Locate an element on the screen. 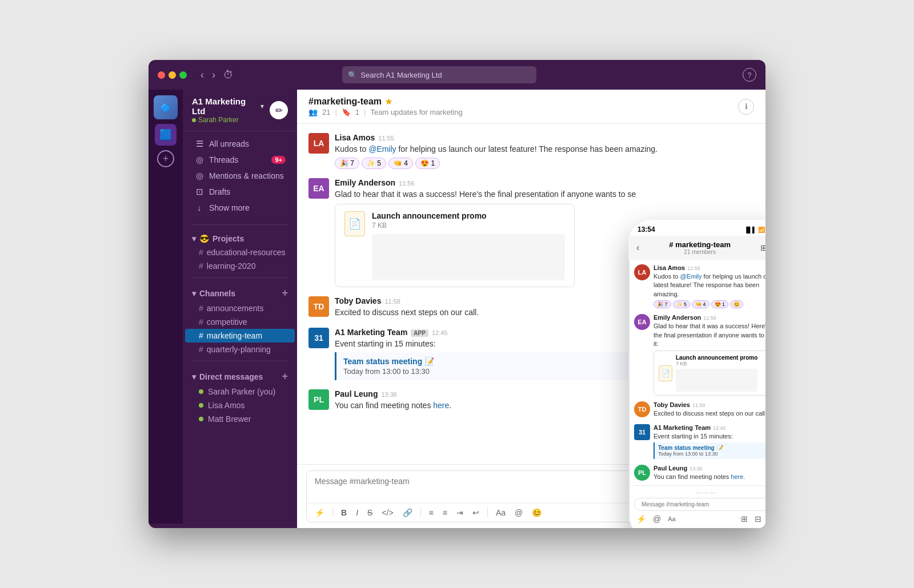  phone-file-attachment: 📄 Launch announcement promo 7 KB is located at coordinates (709, 373).